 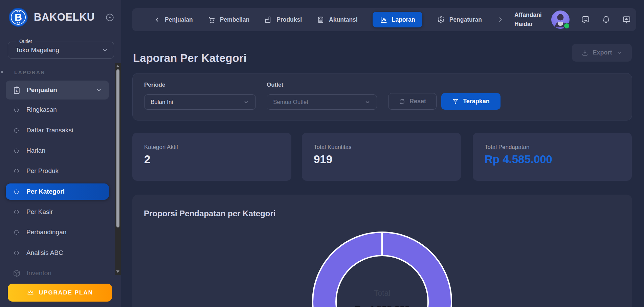 I want to click on sidebar-item-per-produk: Per Produk, so click(x=58, y=171).